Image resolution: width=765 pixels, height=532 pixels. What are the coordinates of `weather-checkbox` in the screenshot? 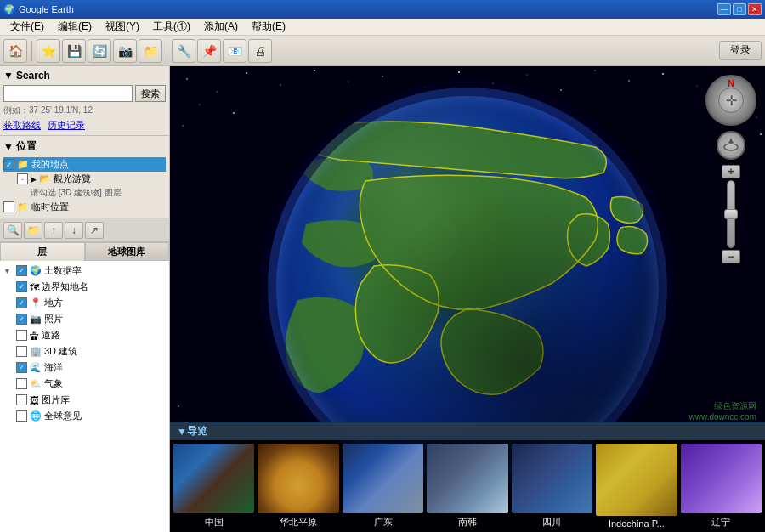 It's located at (22, 384).